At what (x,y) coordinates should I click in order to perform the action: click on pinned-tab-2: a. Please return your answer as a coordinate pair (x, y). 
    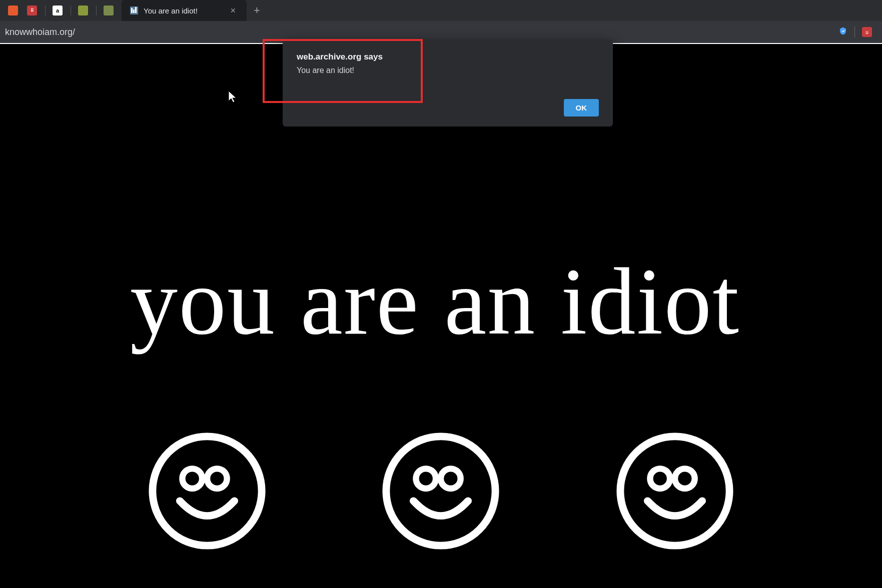
    Looking at the image, I should click on (58, 10).